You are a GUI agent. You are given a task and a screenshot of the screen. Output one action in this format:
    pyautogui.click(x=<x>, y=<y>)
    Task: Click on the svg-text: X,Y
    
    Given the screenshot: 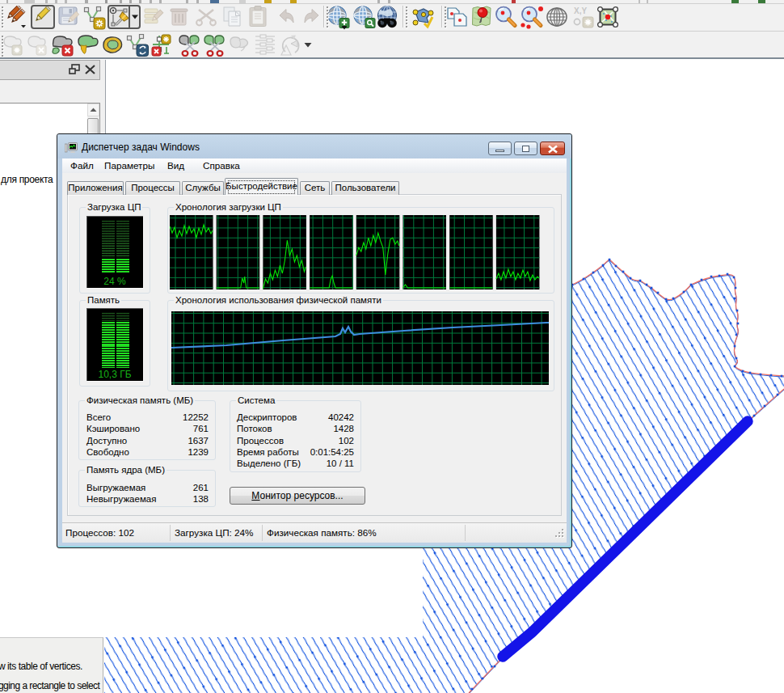 What is the action you would take?
    pyautogui.click(x=580, y=11)
    